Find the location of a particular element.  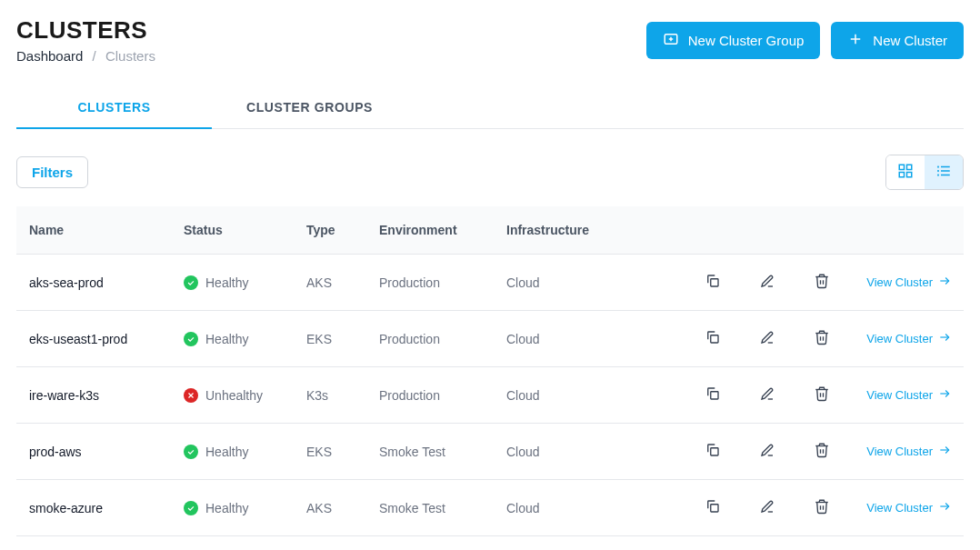

cell-status: Unhealthy is located at coordinates (233, 395).